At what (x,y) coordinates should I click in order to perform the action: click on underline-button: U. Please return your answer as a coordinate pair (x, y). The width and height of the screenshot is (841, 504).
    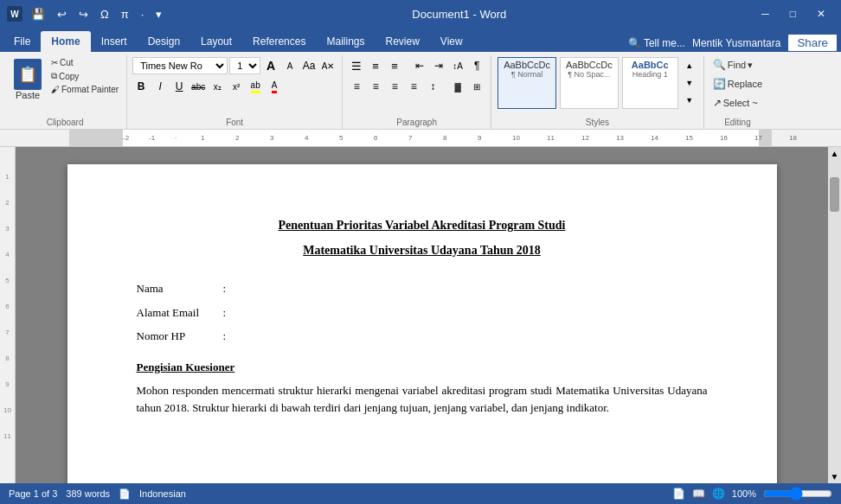
    Looking at the image, I should click on (179, 86).